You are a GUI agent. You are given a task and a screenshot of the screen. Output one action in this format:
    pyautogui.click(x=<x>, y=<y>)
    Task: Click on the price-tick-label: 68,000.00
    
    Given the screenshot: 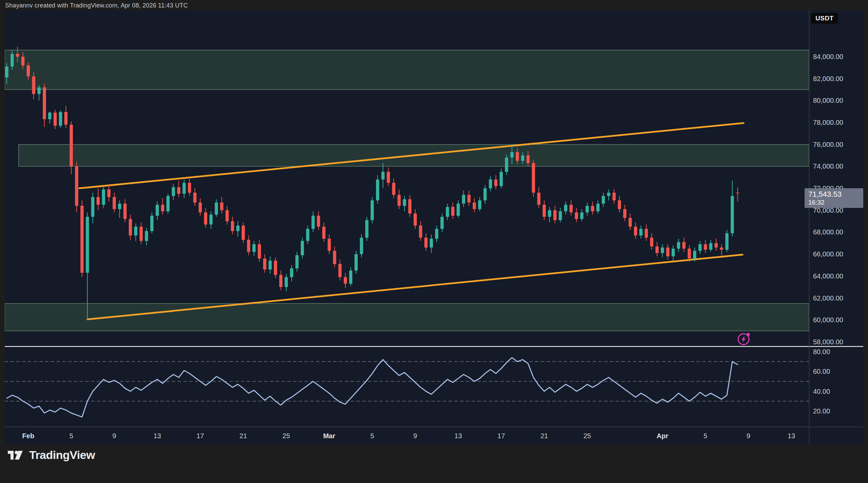 What is the action you would take?
    pyautogui.click(x=828, y=232)
    